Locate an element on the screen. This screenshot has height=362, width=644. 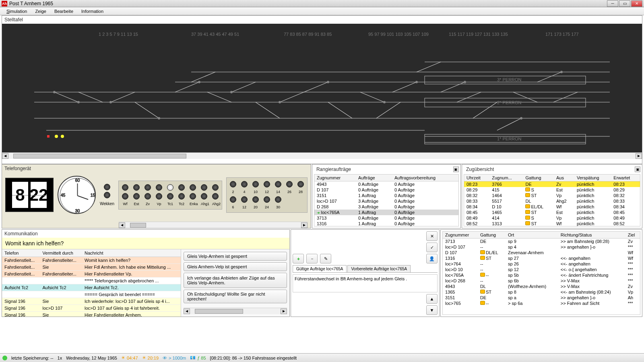
table-row: D 1070 Aufträge0 Aufträge is located at coordinates (386, 190).